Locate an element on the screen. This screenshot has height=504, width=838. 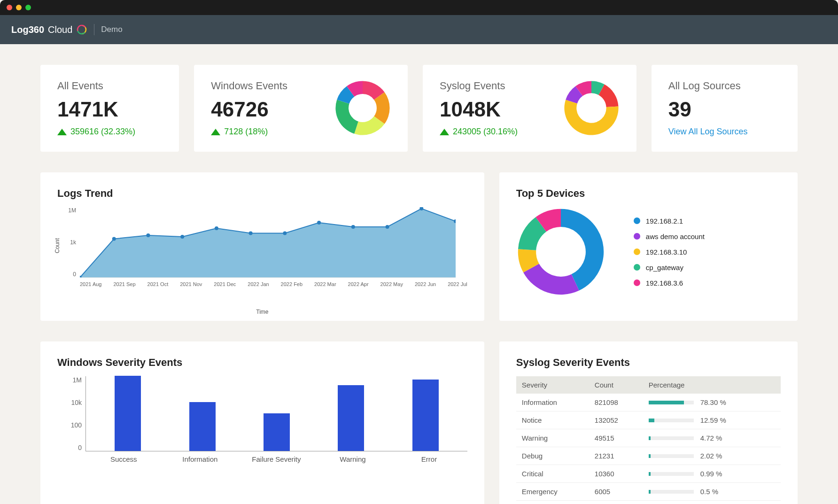
cell-severity: Emergency is located at coordinates (552, 492).